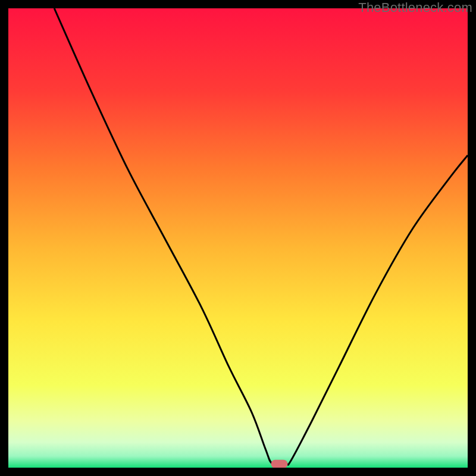 The width and height of the screenshot is (476, 476). I want to click on optimal-marker, so click(279, 464).